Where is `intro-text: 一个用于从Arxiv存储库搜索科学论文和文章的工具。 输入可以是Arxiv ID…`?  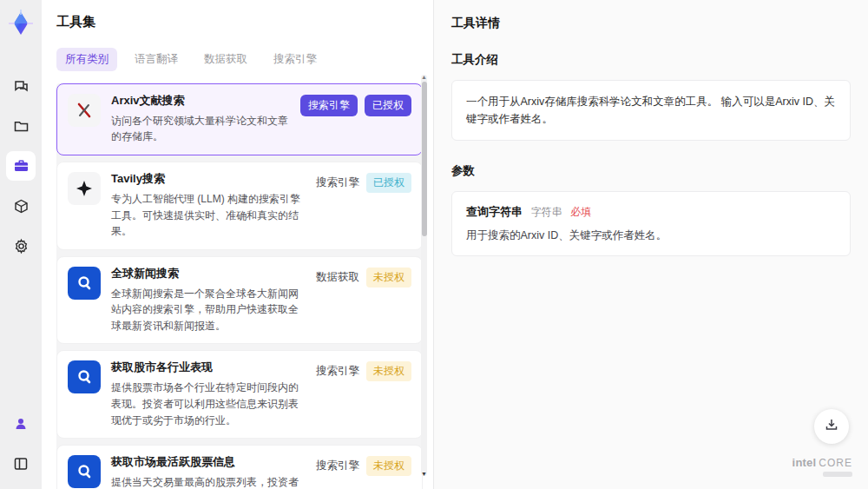 intro-text: 一个用于从Arxiv存储库搜索科学论文和文章的工具。 输入可以是Arxiv ID… is located at coordinates (651, 110).